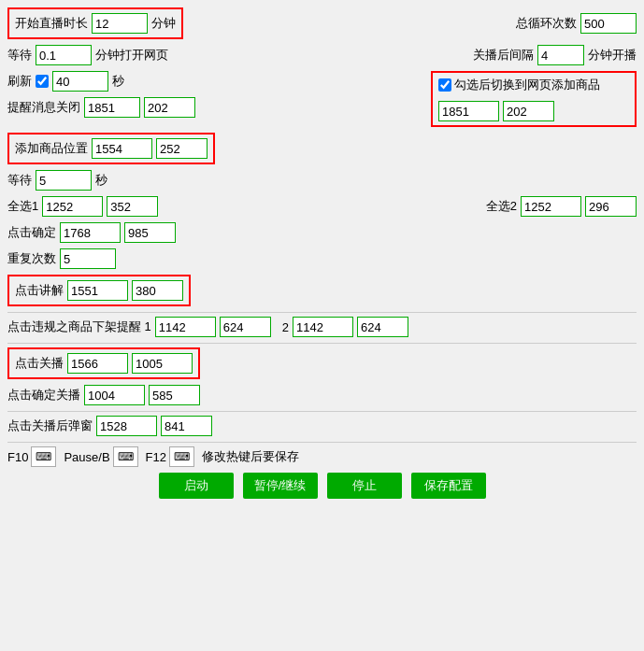 The image size is (644, 651). Describe the element at coordinates (322, 312) in the screenshot. I see `divider1` at that location.